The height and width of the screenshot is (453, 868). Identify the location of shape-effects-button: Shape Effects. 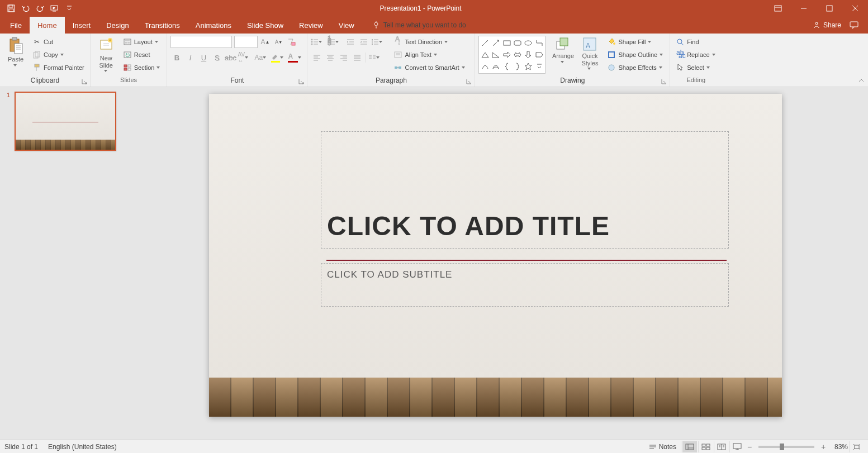
(635, 68).